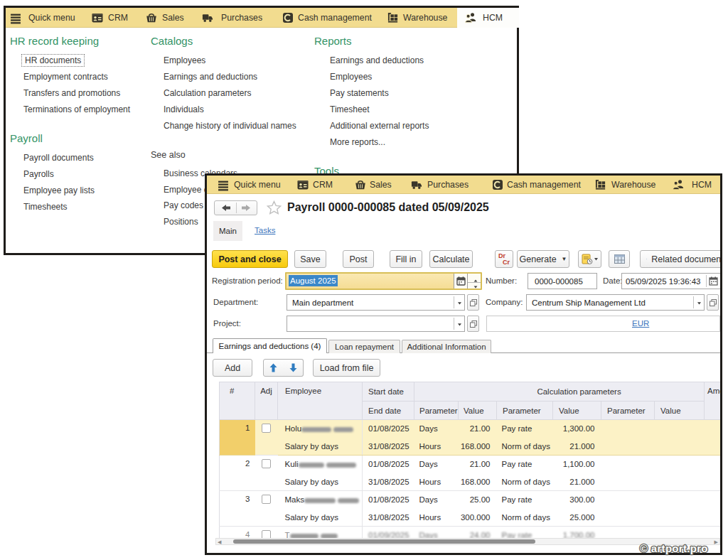 The height and width of the screenshot is (560, 728). What do you see at coordinates (674, 549) in the screenshot?
I see `svg-text: © artport.pro` at bounding box center [674, 549].